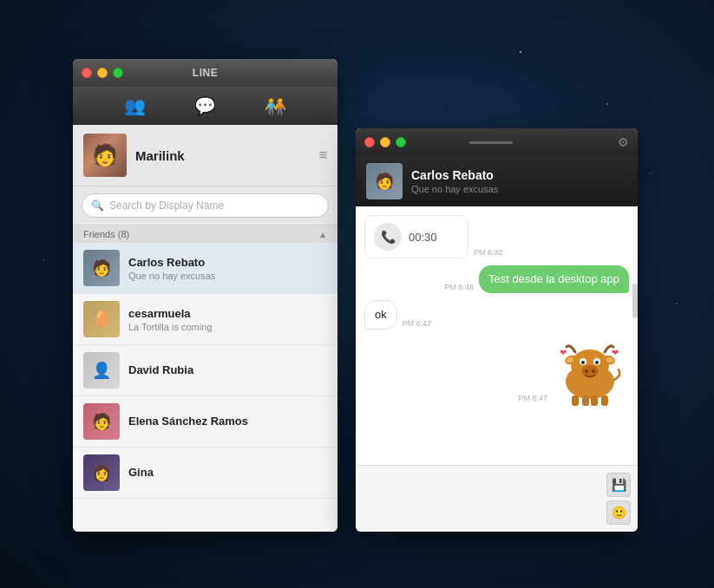 The image size is (714, 588). What do you see at coordinates (635, 301) in the screenshot?
I see `chat-scrollbar-thumb` at bounding box center [635, 301].